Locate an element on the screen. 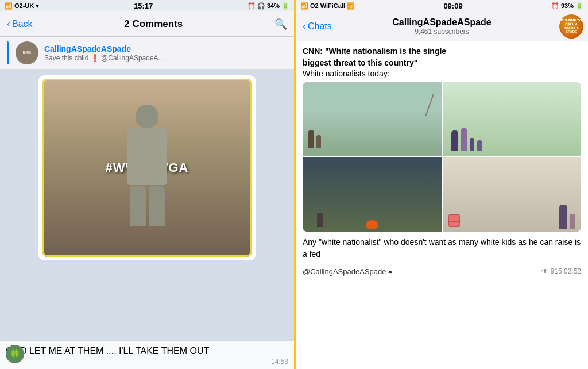  right-post-body: Any "white nationalist" who doesn't want… is located at coordinates (442, 248).